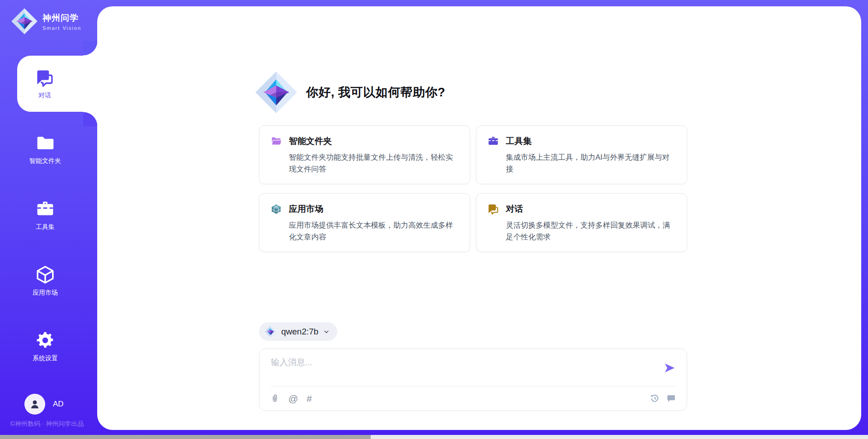  Describe the element at coordinates (374, 231) in the screenshot. I see `card-desc: 应用市场提供丰富长文本模板，助力高效生成多样化文章内容` at that location.